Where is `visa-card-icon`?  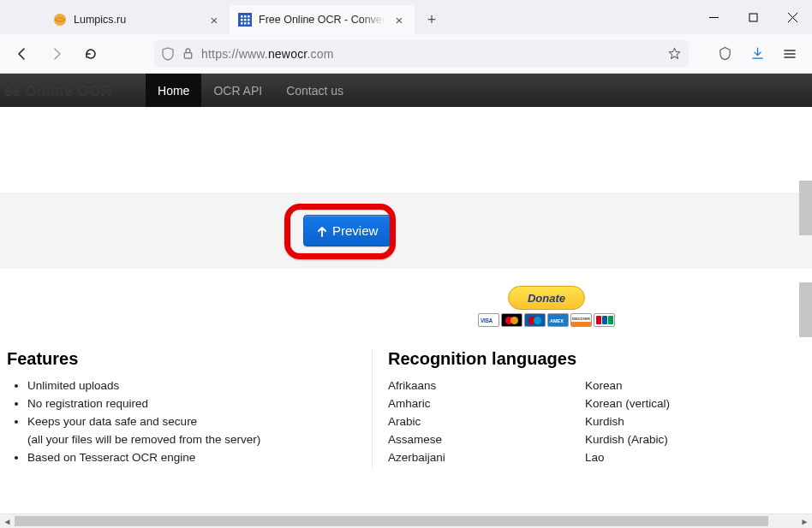 visa-card-icon is located at coordinates (488, 320).